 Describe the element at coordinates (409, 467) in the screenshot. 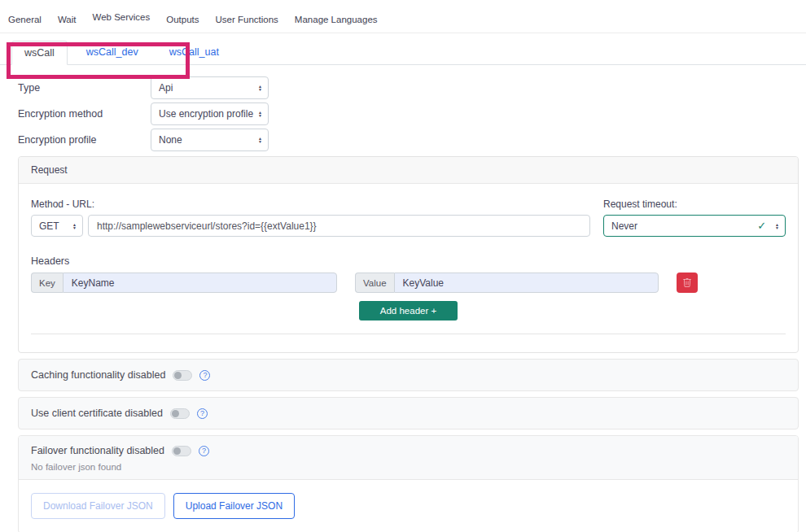

I see `failover-status-text: No failover json found` at that location.